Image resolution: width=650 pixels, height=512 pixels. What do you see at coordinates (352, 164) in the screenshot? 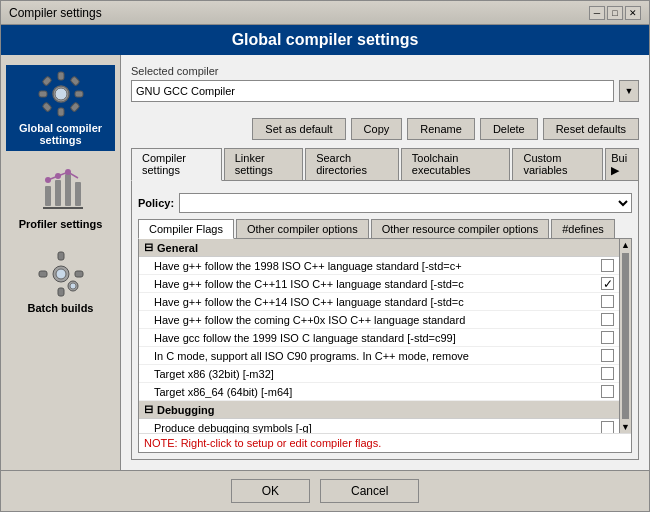
I see `tab-search-directories: Search directories` at bounding box center [352, 164].